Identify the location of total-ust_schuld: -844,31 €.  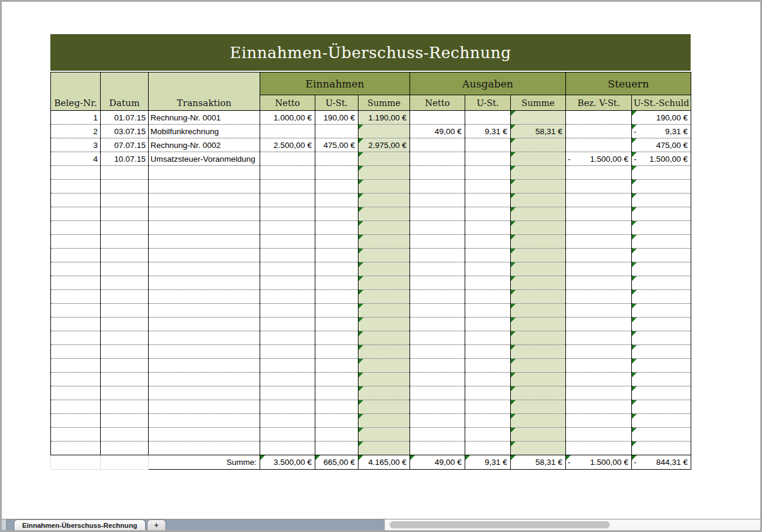
(662, 463).